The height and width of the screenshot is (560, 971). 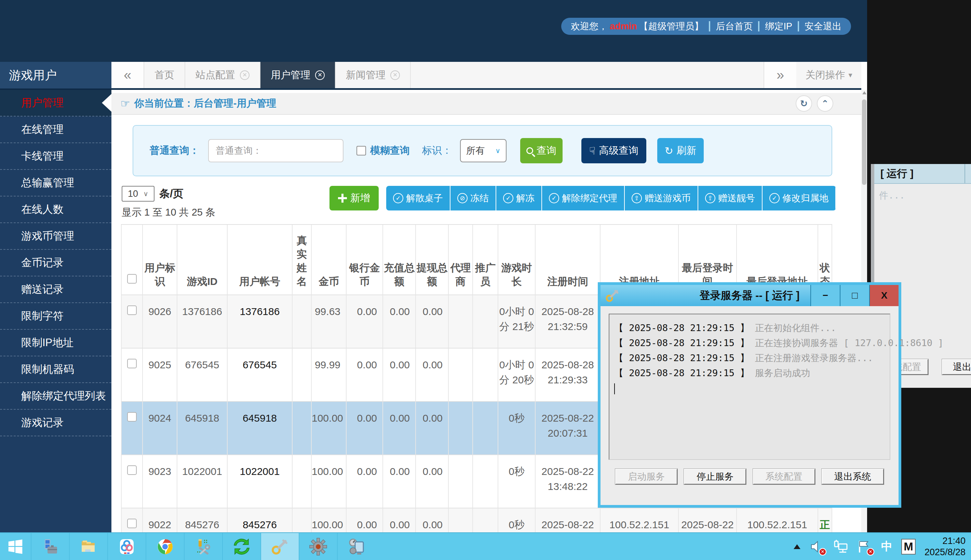 What do you see at coordinates (279, 547) in the screenshot?
I see `taskbar-item-login-server` at bounding box center [279, 547].